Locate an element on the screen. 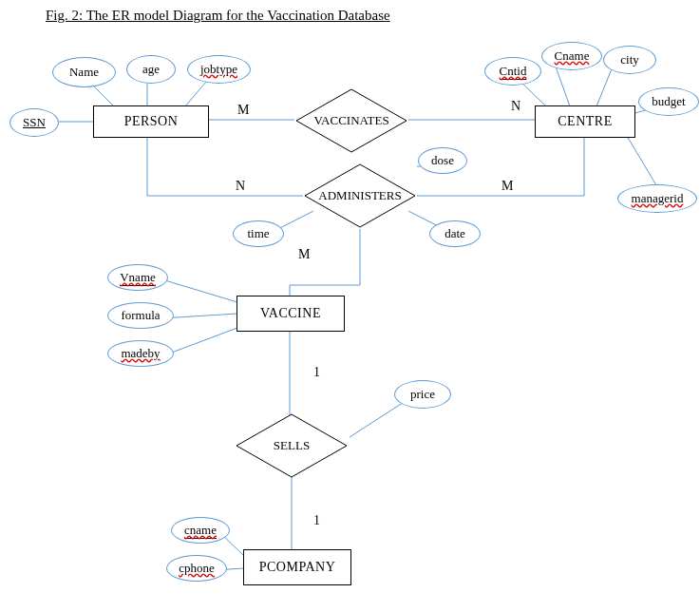 The height and width of the screenshot is (612, 700). attr-price: price is located at coordinates (423, 394).